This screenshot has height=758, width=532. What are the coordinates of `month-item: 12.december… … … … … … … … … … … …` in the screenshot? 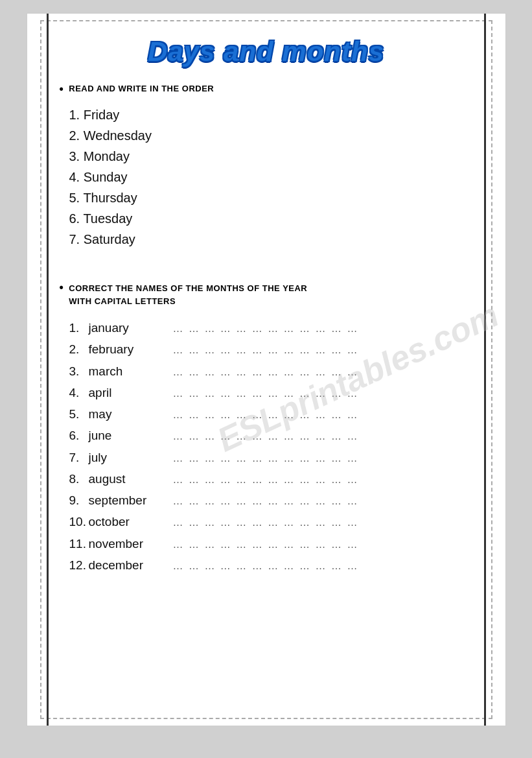 It's located at (271, 565).